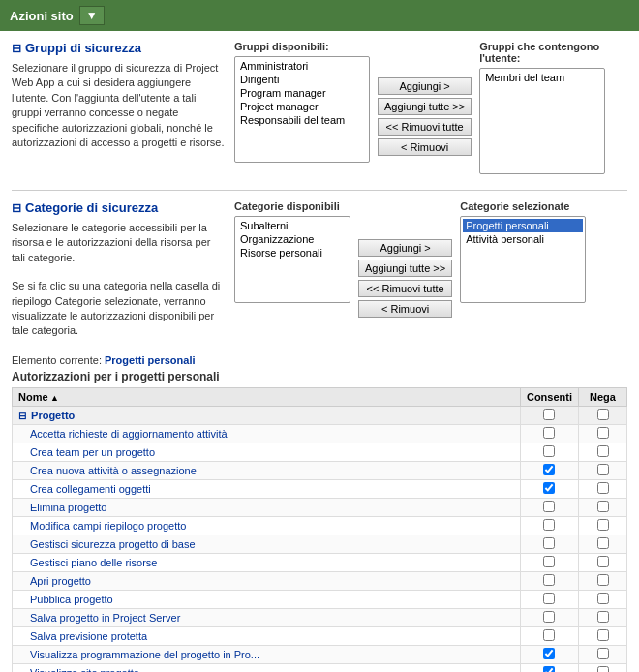  What do you see at coordinates (302, 66) in the screenshot?
I see `available-group-option: Amministratori` at bounding box center [302, 66].